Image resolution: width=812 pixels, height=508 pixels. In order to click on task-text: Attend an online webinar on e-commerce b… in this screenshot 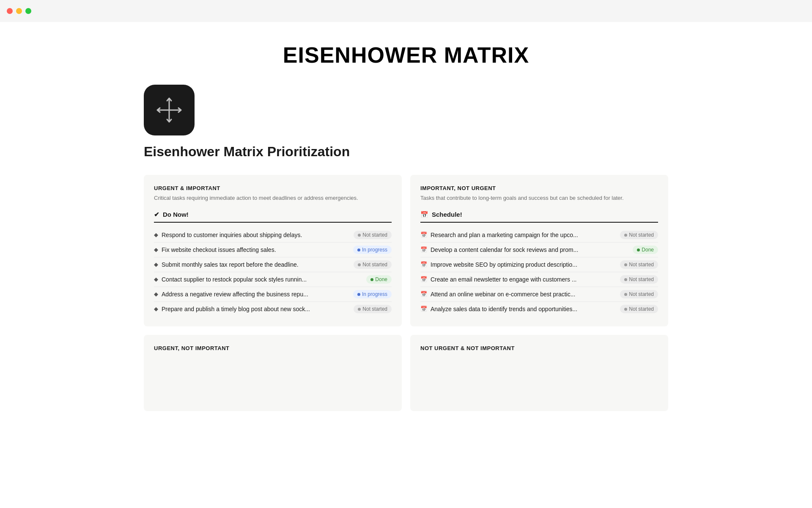, I will do `click(503, 294)`.